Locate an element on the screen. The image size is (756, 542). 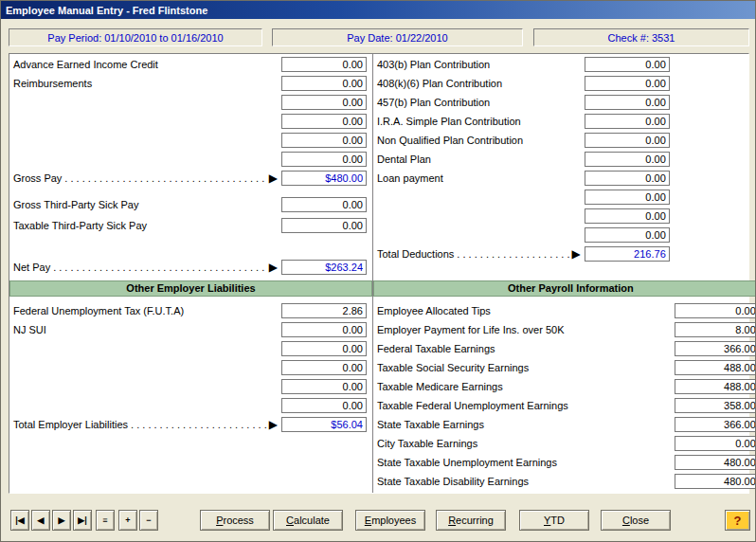
total-deductions-row: Total Deductions. . . . . . . . . . . . … is located at coordinates (565, 254).